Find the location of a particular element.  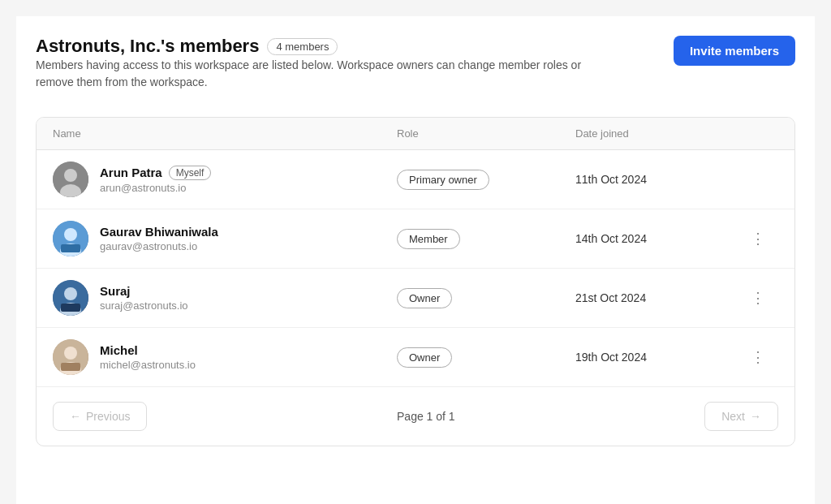

member-email-michel: michel@astronuts.io is located at coordinates (148, 365).